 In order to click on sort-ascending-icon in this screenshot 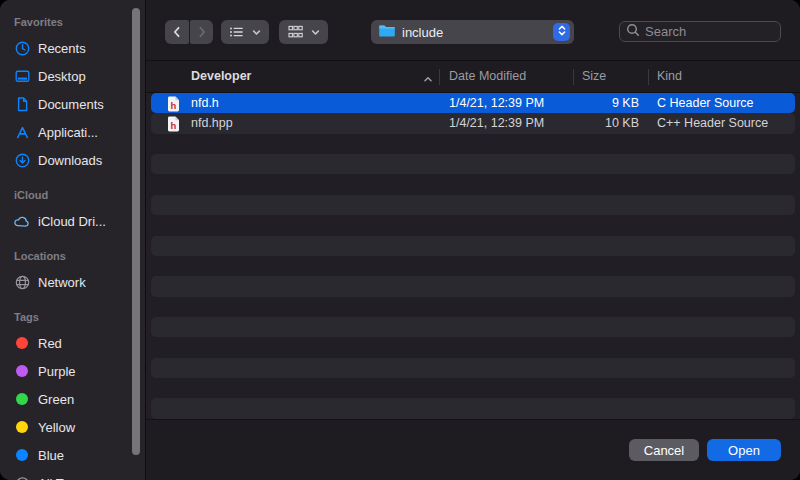, I will do `click(428, 79)`.